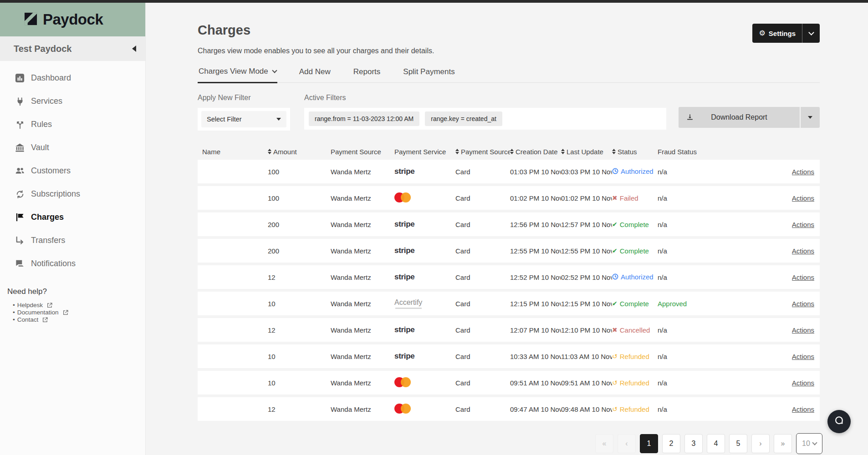  What do you see at coordinates (425, 172) in the screenshot?
I see `cell-payment-service: stripe` at bounding box center [425, 172].